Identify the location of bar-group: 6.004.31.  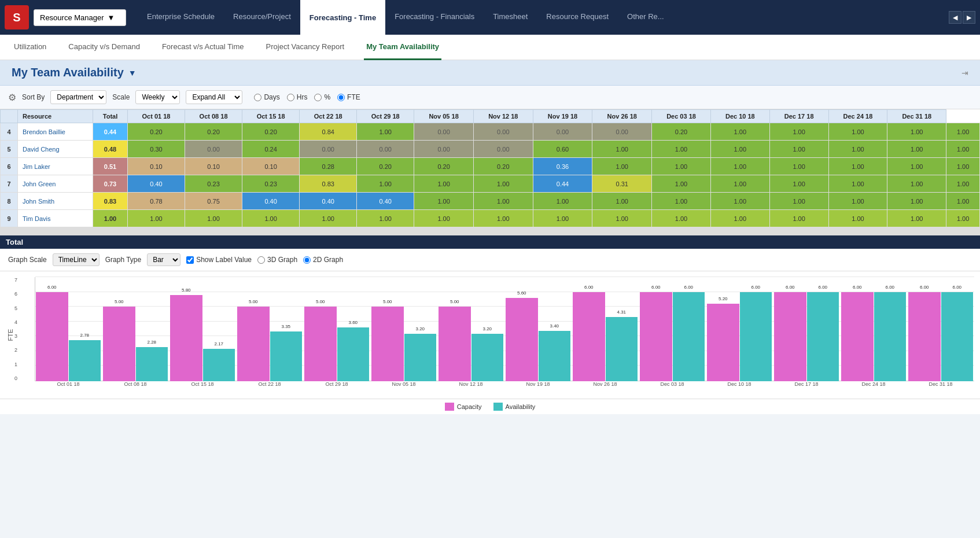
(605, 329).